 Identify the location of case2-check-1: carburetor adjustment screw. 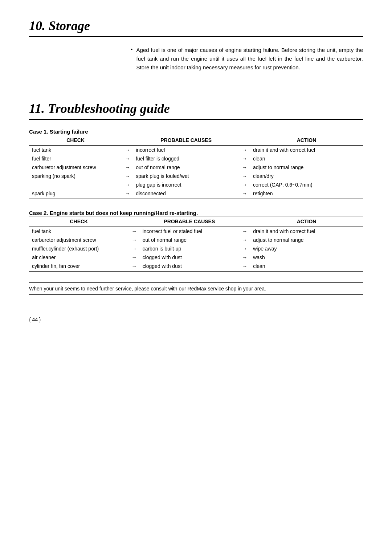
(79, 240).